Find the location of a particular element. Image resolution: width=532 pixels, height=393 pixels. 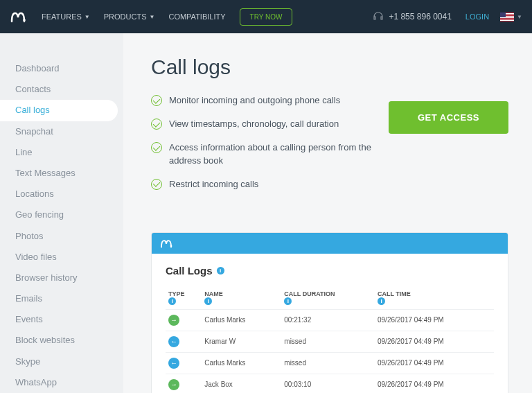

logo-icon is located at coordinates (166, 243).